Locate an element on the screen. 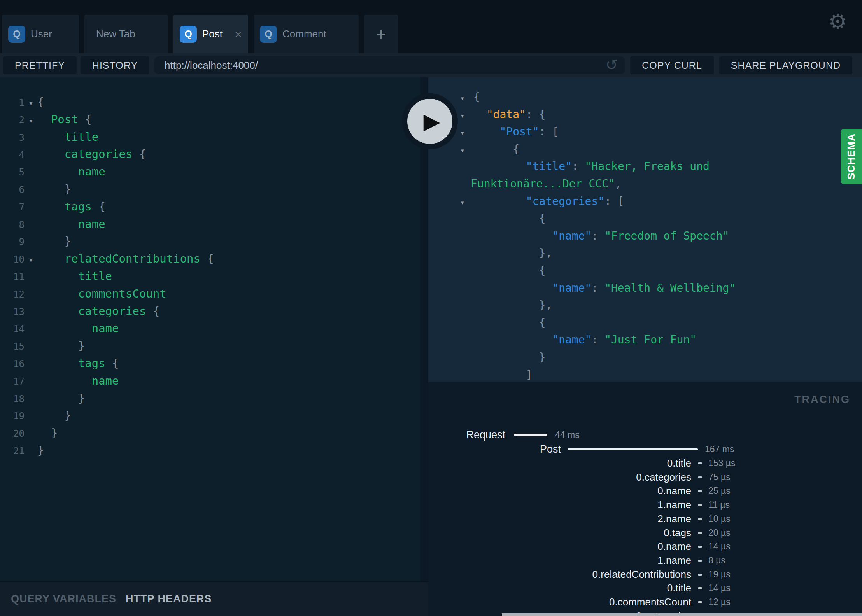 The image size is (862, 616). tracing-field-row: 0.relatedContributions19 µs is located at coordinates (645, 574).